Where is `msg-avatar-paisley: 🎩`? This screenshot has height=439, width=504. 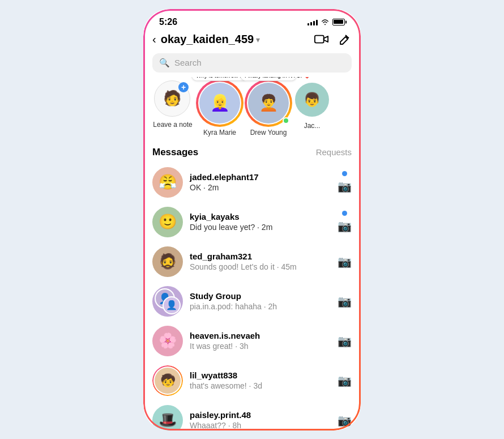
msg-avatar-paisley: 🎩 is located at coordinates (168, 418).